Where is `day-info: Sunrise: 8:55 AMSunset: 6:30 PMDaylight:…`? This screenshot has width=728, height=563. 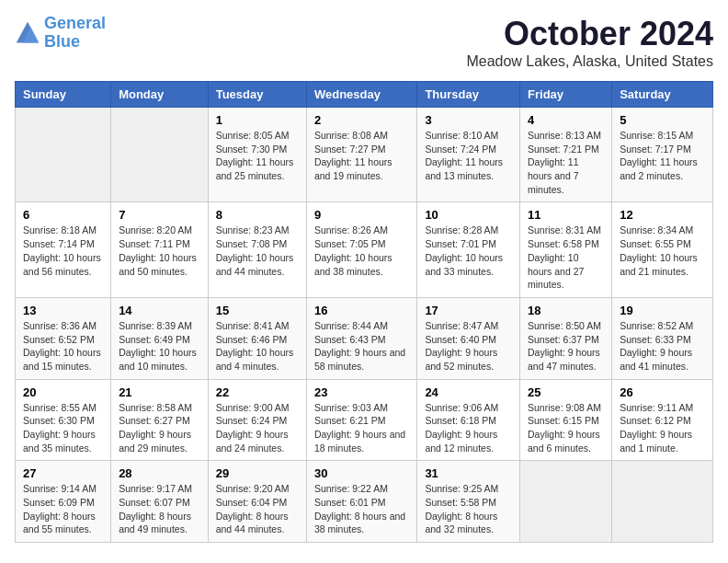
day-info: Sunrise: 8:55 AMSunset: 6:30 PMDaylight:… is located at coordinates (63, 429).